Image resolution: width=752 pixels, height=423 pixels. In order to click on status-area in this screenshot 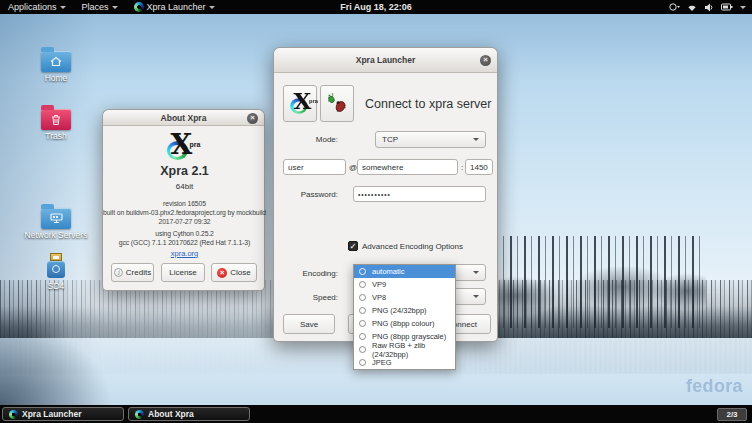, I will do `click(708, 7)`.